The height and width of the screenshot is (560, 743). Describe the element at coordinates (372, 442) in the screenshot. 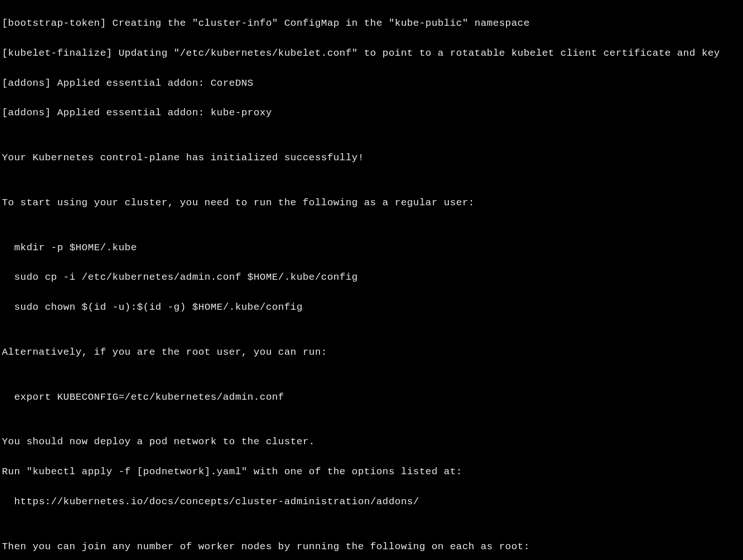

I see `output-line: You should now deploy a pod network to t…` at that location.